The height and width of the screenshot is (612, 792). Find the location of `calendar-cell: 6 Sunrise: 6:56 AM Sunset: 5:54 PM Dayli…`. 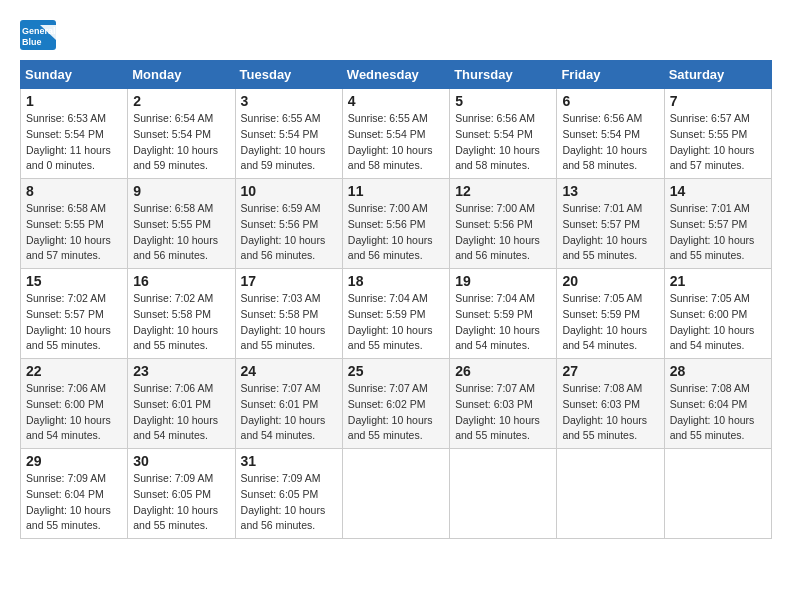

calendar-cell: 6 Sunrise: 6:56 AM Sunset: 5:54 PM Dayli… is located at coordinates (610, 134).